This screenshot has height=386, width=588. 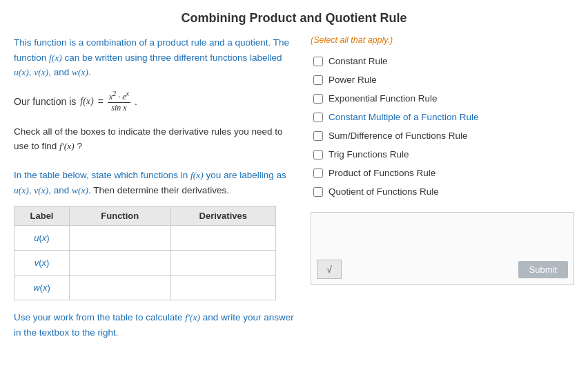 What do you see at coordinates (442, 61) in the screenshot?
I see `checkbox-constant-rule: Constant Rule` at bounding box center [442, 61].